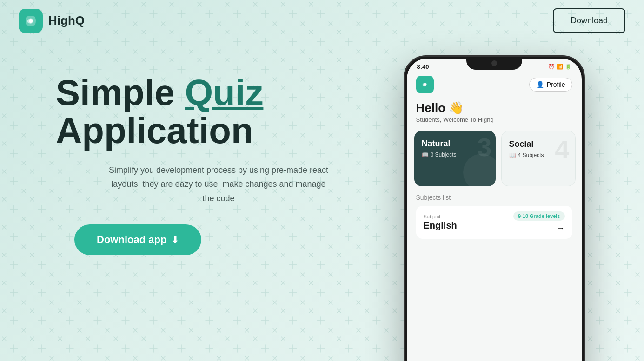 This screenshot has width=644, height=361. What do you see at coordinates (138, 240) in the screenshot?
I see `download-app-button: Download app ⬇` at bounding box center [138, 240].